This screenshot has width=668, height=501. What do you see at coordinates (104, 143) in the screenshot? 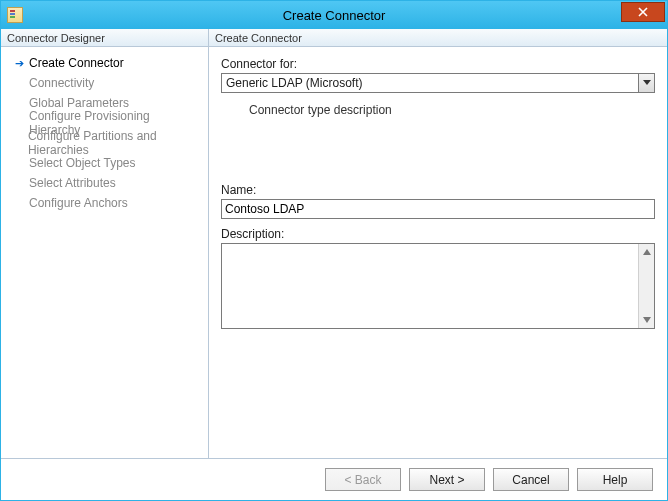
I see `sidebar-item-configure-partitions: Configure Partitions and Hierarchies` at bounding box center [104, 143].